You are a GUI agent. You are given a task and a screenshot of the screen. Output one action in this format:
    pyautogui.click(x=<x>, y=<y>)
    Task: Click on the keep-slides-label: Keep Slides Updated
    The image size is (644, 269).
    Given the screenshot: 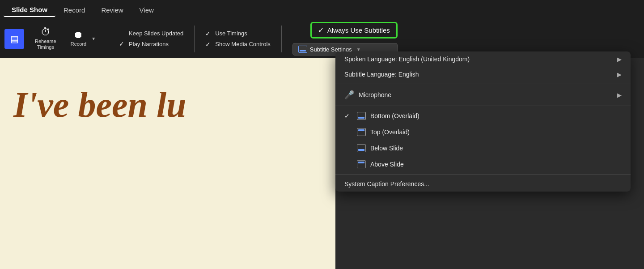 What is the action you would take?
    pyautogui.click(x=156, y=33)
    